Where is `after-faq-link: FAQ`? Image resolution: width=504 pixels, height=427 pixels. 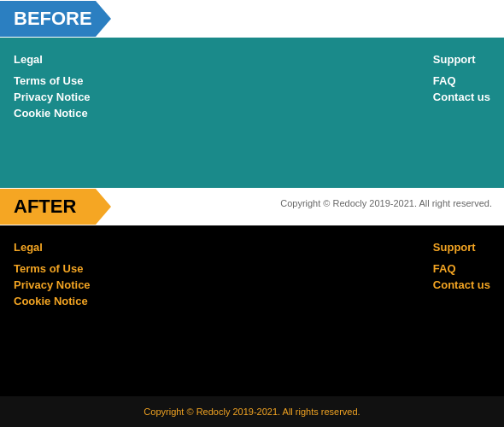
after-faq-link: FAQ is located at coordinates (461, 268).